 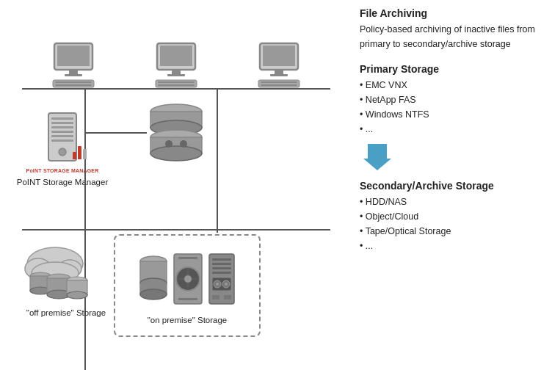 I want to click on point-manager: PoINT STORAGE MANAGER PoINT Storage Mana…, so click(x=62, y=142).